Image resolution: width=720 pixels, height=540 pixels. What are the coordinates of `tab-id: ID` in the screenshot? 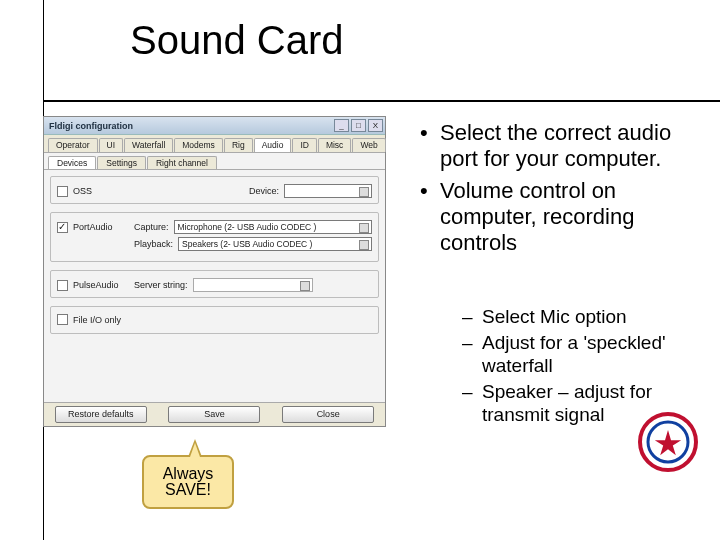 It's located at (304, 145).